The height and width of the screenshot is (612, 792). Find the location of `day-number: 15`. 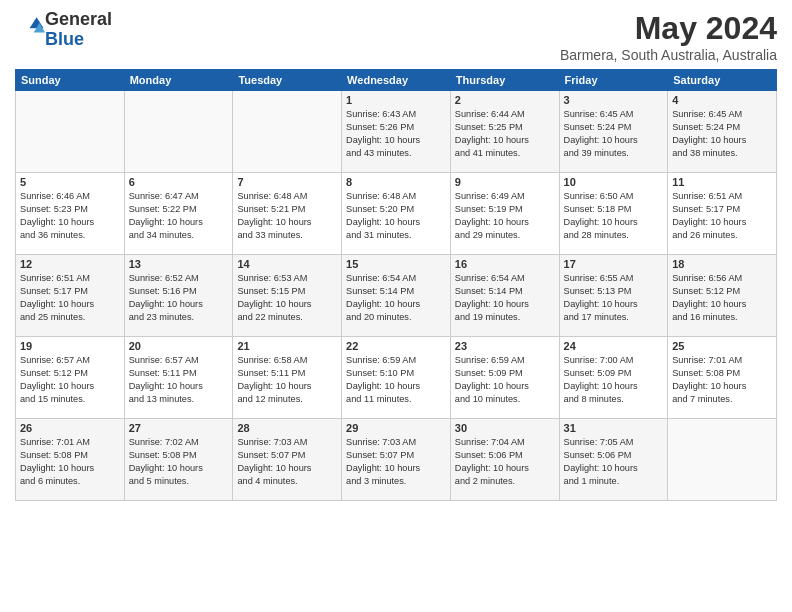

day-number: 15 is located at coordinates (396, 264).